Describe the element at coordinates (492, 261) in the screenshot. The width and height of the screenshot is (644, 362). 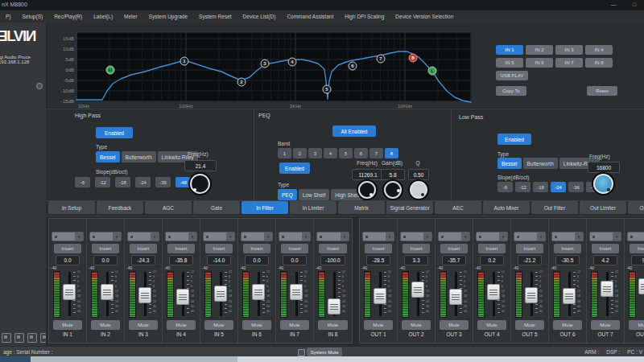
I see `gain-value: 0.2` at that location.